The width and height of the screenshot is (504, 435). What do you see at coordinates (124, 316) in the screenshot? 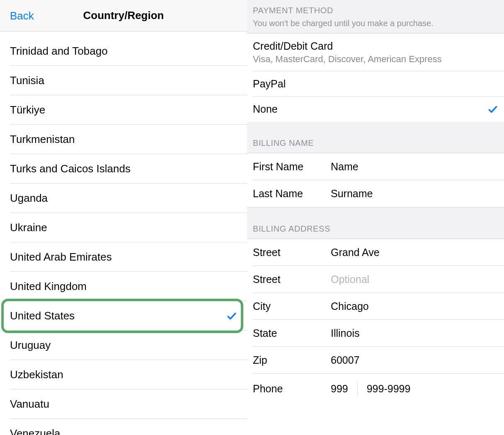
I see `country-item: United States` at bounding box center [124, 316].